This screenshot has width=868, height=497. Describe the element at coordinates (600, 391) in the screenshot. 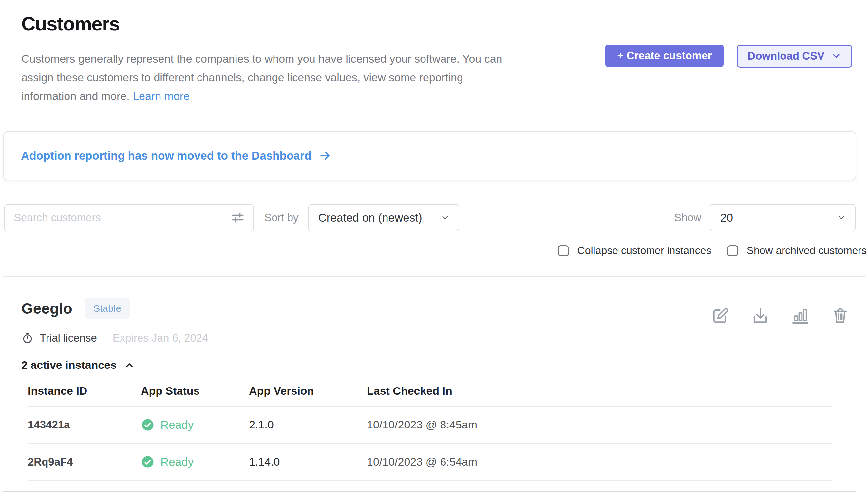

I see `header-last-checked-in: Last Checked In` at that location.